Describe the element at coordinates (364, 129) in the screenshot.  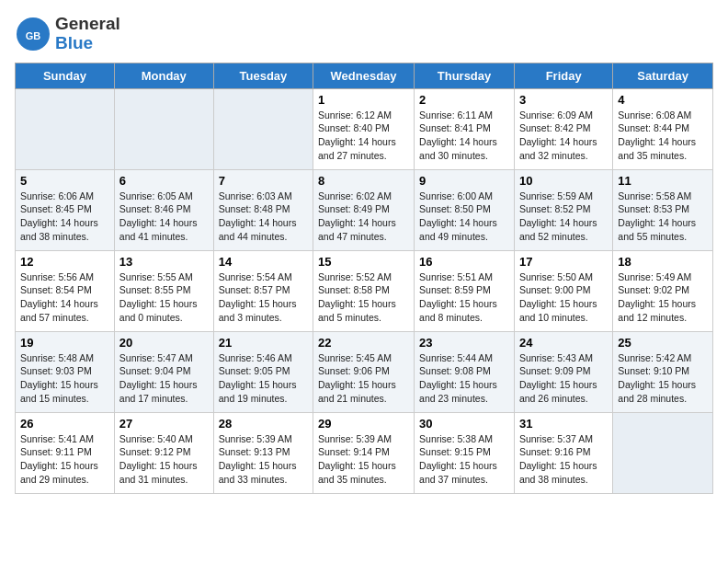
I see `week-row-1: 1Sunrise: 6:12 AM Sunset: 8:40 PM Daylig…` at that location.